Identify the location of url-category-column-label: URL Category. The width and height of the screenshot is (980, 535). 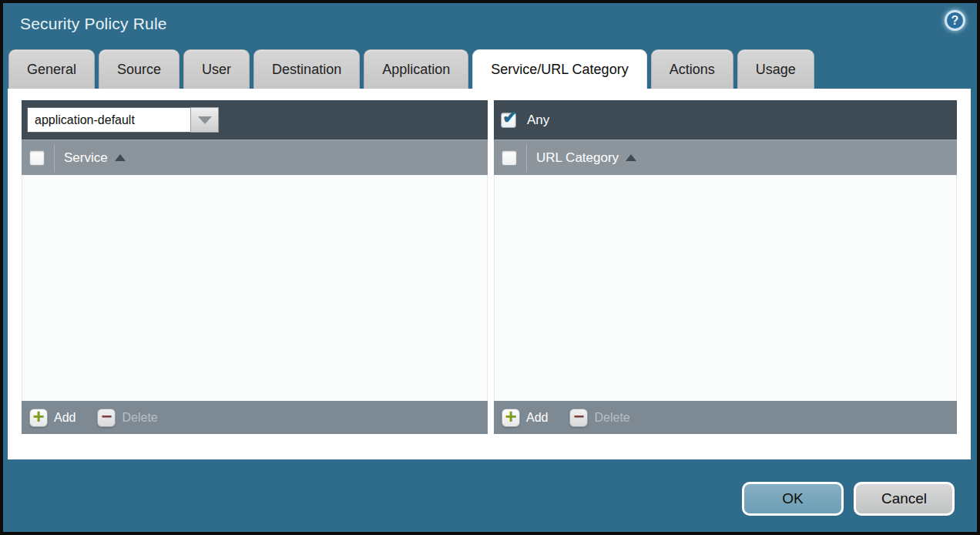
(578, 158).